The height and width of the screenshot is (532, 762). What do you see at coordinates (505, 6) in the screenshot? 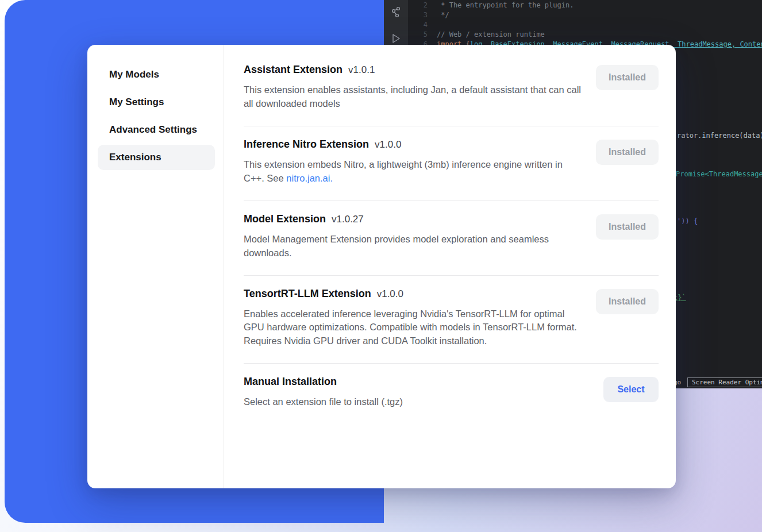
I see `code-comment: * The entrypoint for the plugin.` at bounding box center [505, 6].